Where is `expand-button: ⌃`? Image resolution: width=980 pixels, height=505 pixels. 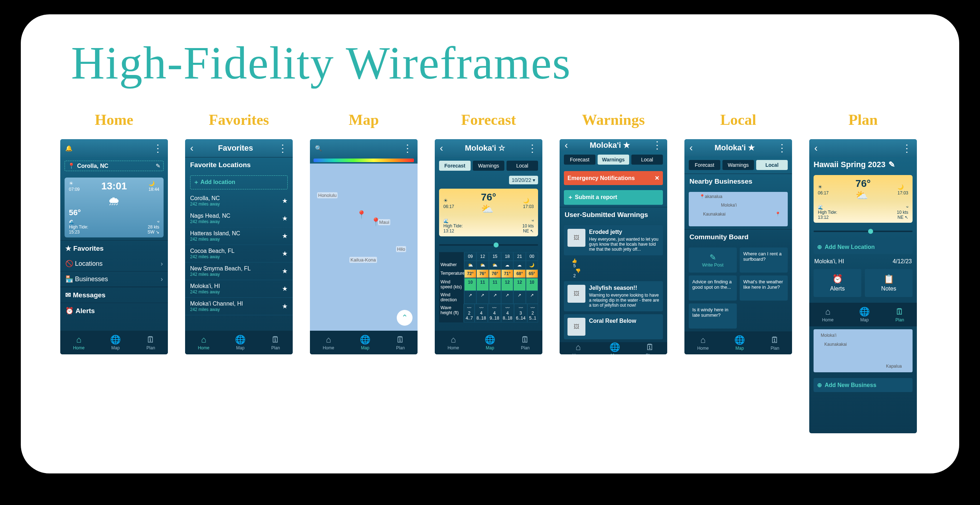 expand-button: ⌃ is located at coordinates (405, 318).